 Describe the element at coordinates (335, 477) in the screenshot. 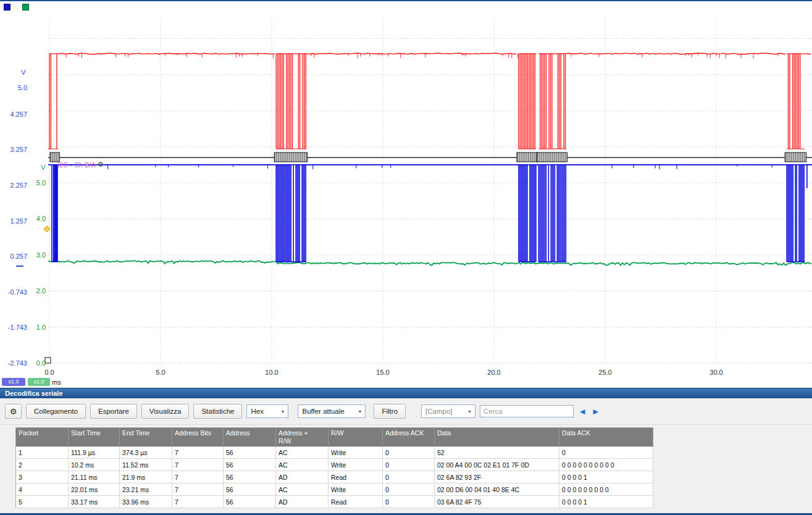

I see `table-row: 321.11 ms21.9 ms756ADRead002 6A 82 93 2F…` at that location.